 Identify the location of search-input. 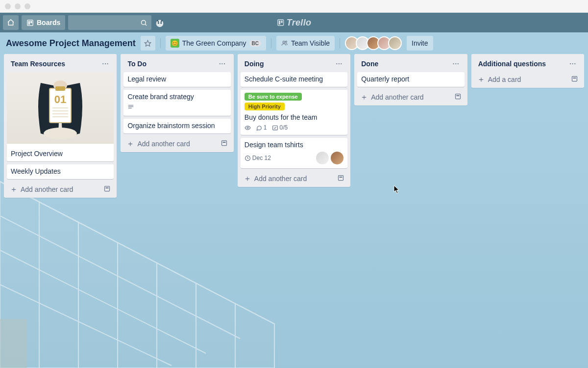
(110, 23).